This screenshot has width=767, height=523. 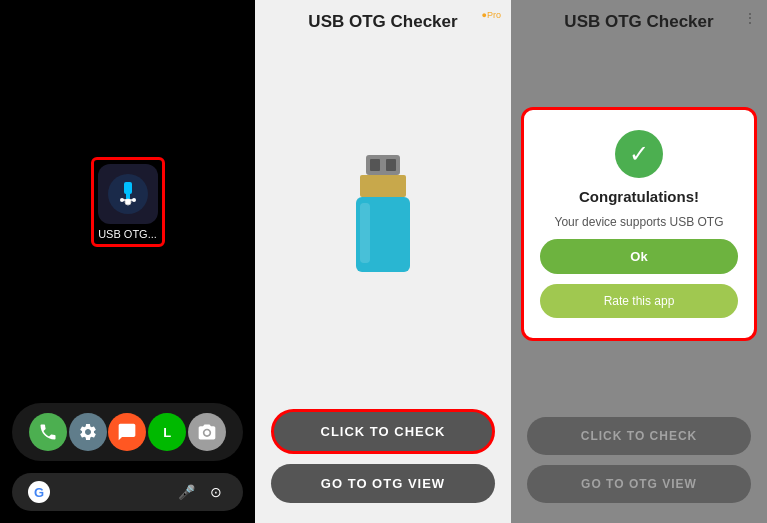 I want to click on ad-badge: ●Pro, so click(x=492, y=15).